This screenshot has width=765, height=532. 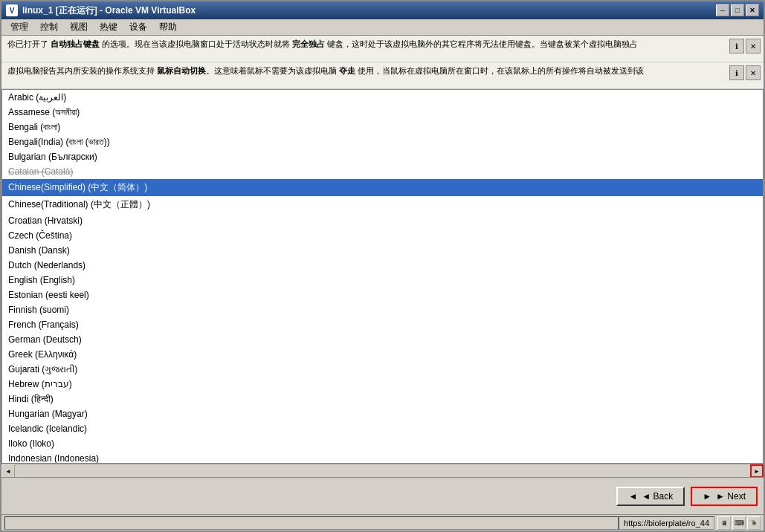 What do you see at coordinates (312, 523) in the screenshot?
I see `status-left` at bounding box center [312, 523].